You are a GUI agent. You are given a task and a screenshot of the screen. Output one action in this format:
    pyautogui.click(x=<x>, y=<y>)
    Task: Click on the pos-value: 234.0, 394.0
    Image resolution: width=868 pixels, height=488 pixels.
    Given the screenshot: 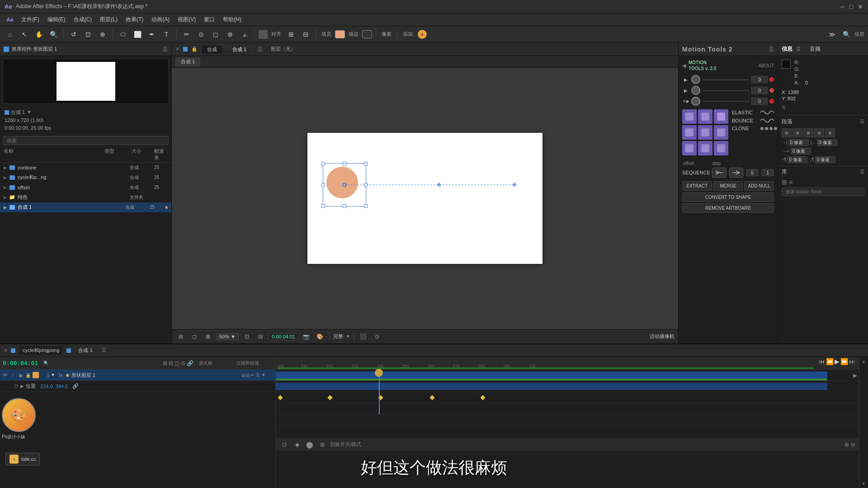 What is the action you would take?
    pyautogui.click(x=54, y=386)
    